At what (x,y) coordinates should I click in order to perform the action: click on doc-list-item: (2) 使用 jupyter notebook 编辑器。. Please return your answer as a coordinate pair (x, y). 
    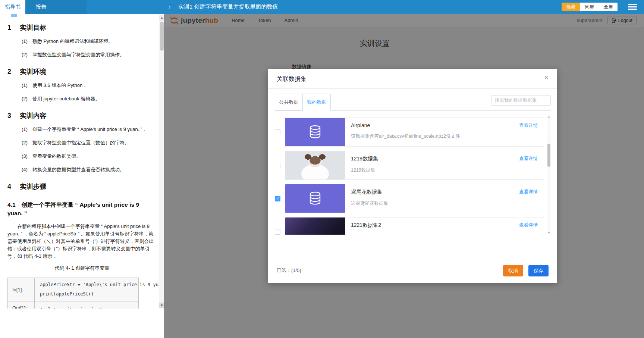
    Looking at the image, I should click on (82, 99).